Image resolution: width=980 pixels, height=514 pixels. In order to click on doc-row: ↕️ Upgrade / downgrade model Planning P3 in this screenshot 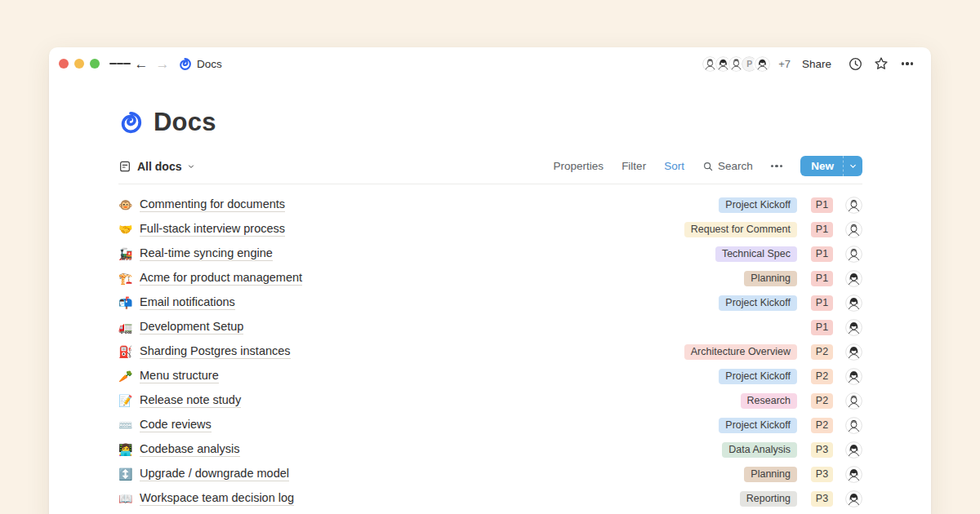, I will do `click(490, 474)`.